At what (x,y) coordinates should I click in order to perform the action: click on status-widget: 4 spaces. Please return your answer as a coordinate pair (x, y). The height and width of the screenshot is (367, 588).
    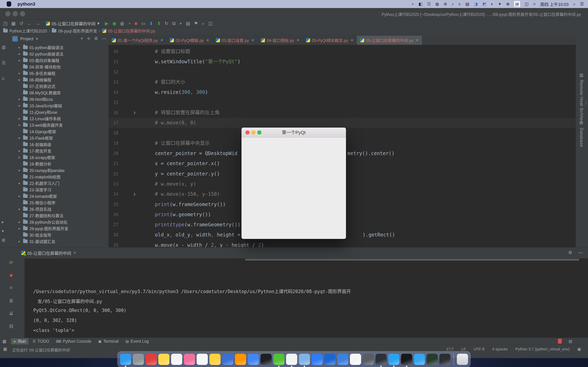
    Looking at the image, I should click on (500, 349).